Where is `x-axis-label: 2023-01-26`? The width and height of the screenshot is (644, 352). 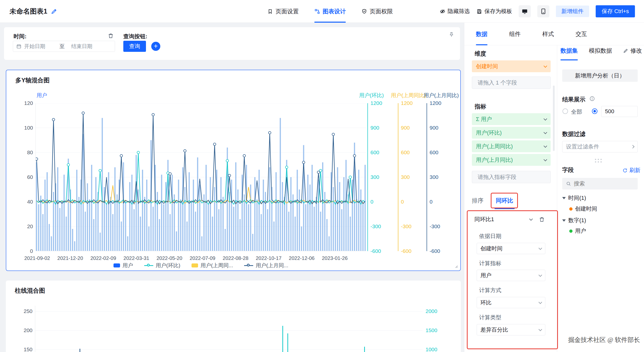
x-axis-label: 2023-01-26 is located at coordinates (335, 258).